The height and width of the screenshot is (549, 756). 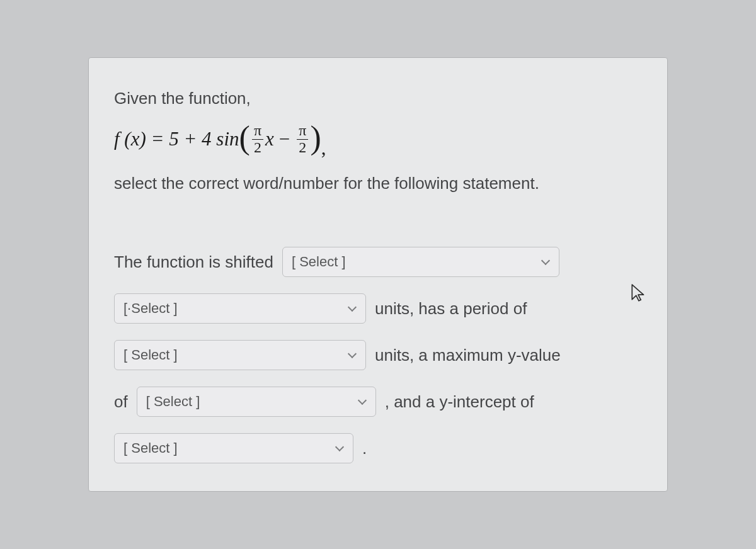 I want to click on select-shift-units: [·Select ], so click(x=240, y=308).